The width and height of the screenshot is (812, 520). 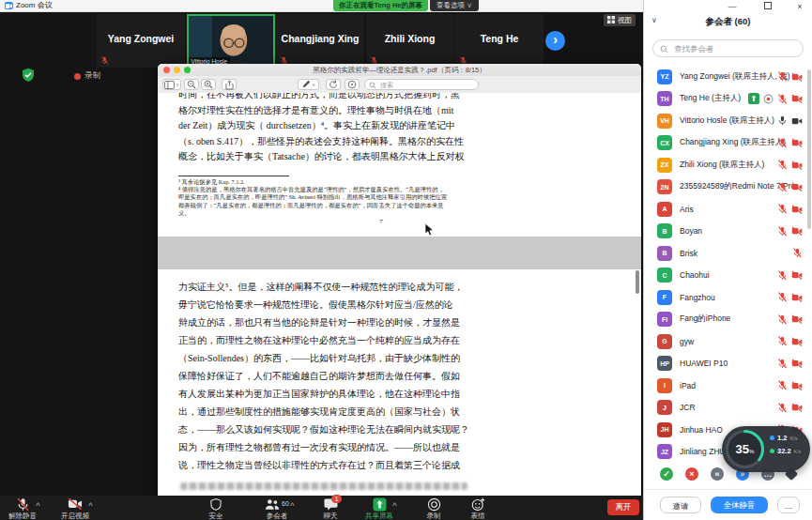 What do you see at coordinates (319, 182) in the screenshot?
I see `footnote-line: ³ 其余论据参见 Kap. 7.1.2.` at bounding box center [319, 182].